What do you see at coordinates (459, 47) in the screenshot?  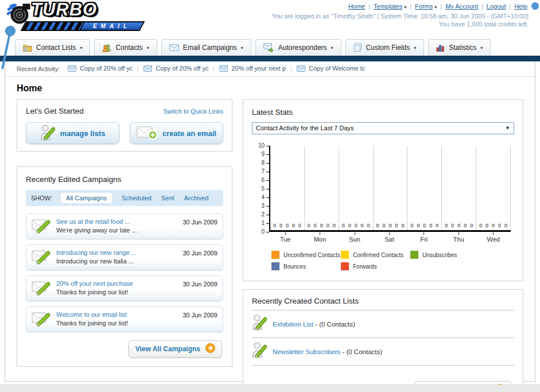 I see `tab-statistics: Statistics▾` at bounding box center [459, 47].